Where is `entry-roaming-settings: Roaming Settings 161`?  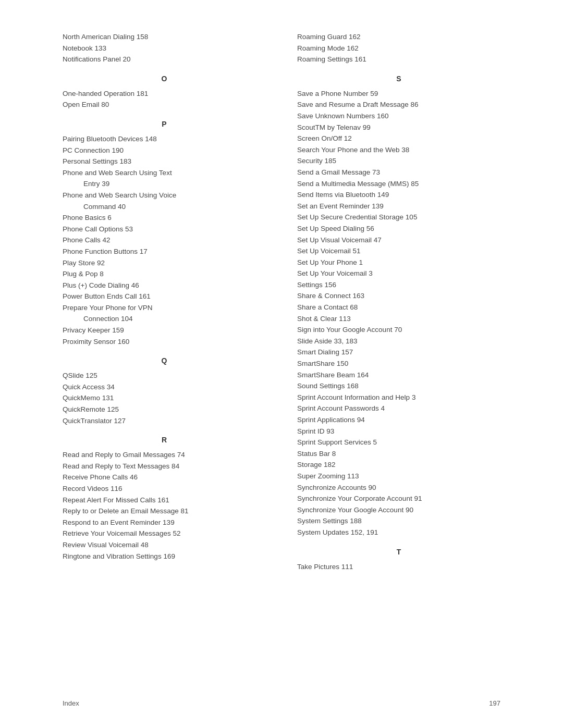 entry-roaming-settings: Roaming Settings 161 is located at coordinates (399, 59).